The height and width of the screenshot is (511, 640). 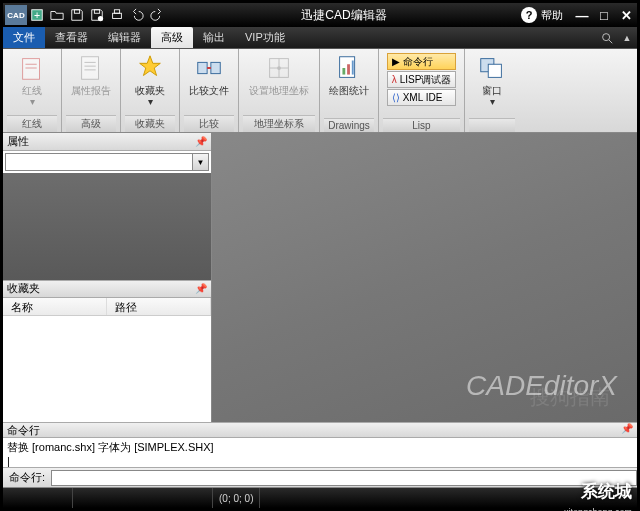 What do you see at coordinates (97, 15) in the screenshot?
I see `qat-saveas` at bounding box center [97, 15].